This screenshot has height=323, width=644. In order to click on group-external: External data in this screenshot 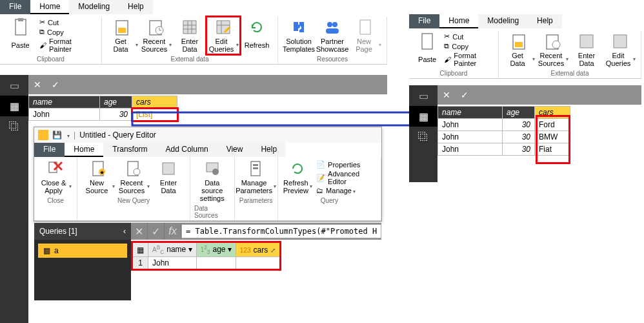, I will do `click(190, 59)`.